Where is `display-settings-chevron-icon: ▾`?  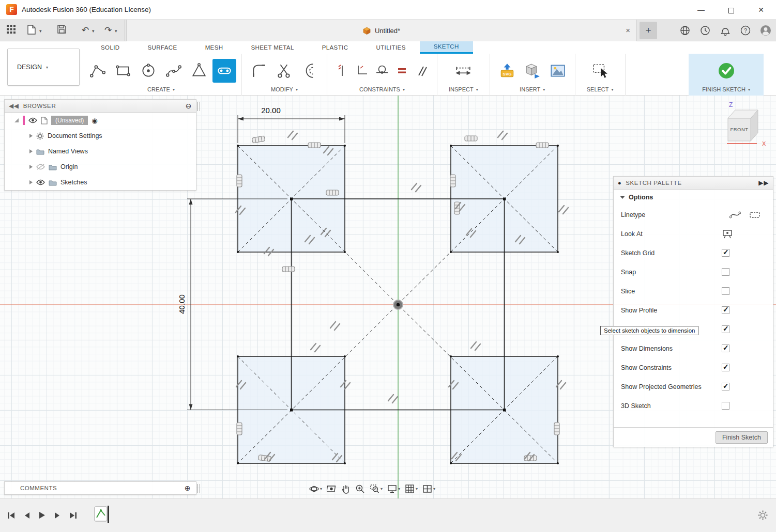 display-settings-chevron-icon: ▾ is located at coordinates (399, 489).